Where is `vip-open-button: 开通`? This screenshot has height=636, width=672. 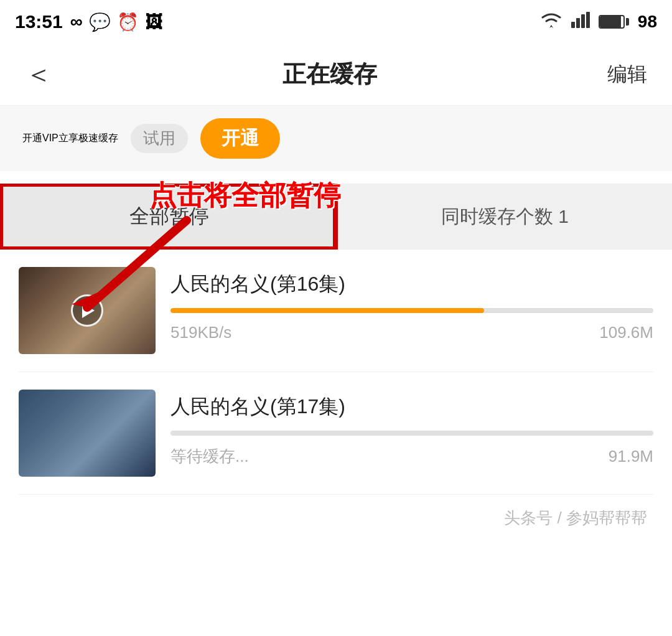 vip-open-button: 开通 is located at coordinates (240, 138).